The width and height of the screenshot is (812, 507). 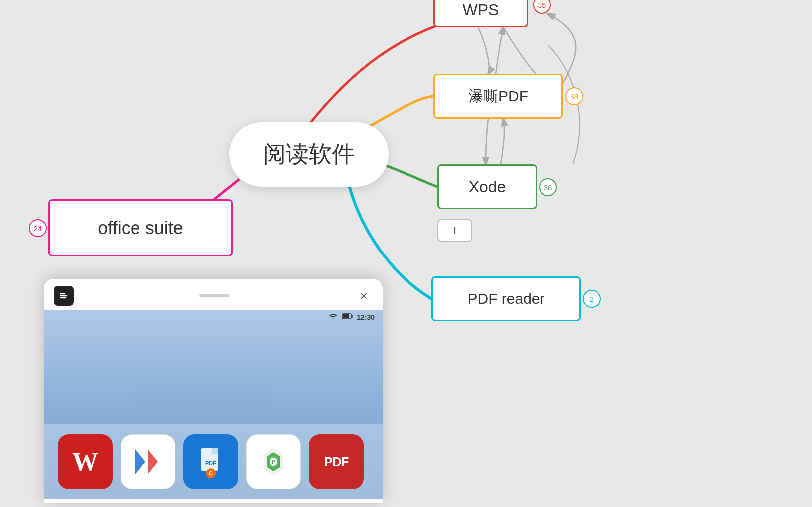 I want to click on status-bar: 12:30, so click(x=213, y=317).